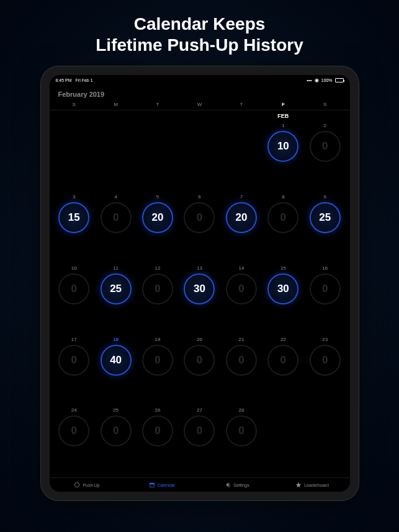 Image resolution: width=399 pixels, height=532 pixels. Describe the element at coordinates (115, 268) in the screenshot. I see `day-number: 11` at that location.